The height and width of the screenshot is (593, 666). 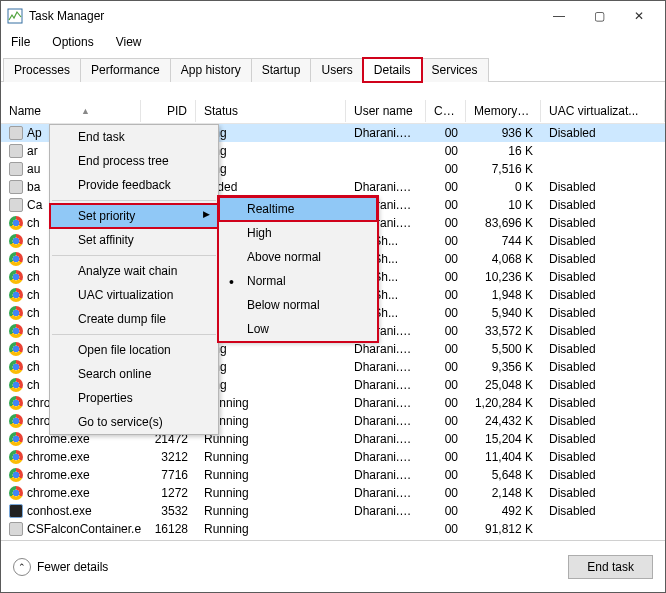 What do you see at coordinates (211, 70) in the screenshot?
I see `tab-app-history: App history` at bounding box center [211, 70].